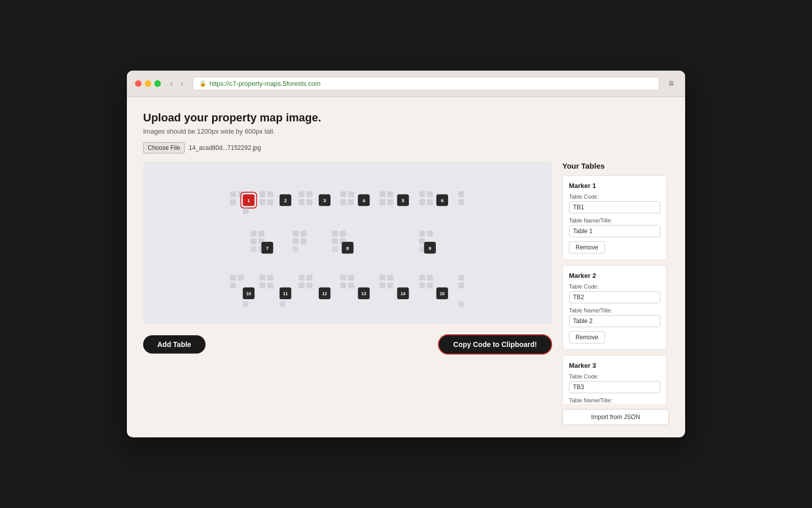  What do you see at coordinates (671, 83) in the screenshot?
I see `menu-button: ≡` at bounding box center [671, 83].